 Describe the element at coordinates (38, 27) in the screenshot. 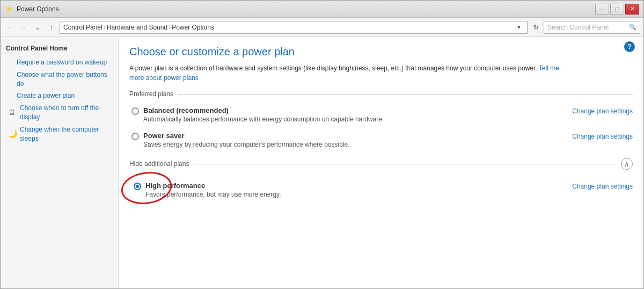

I see `dropdown-arrow: ⌄` at that location.